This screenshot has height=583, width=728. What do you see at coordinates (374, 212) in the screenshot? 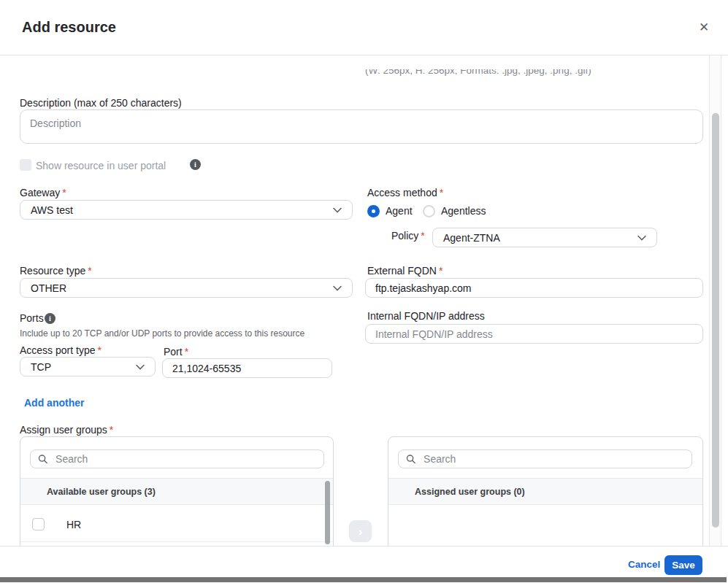
I see `radio-agent` at bounding box center [374, 212].